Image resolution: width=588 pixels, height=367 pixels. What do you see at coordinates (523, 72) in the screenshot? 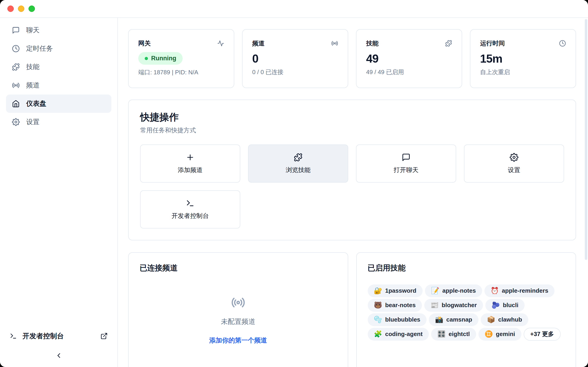
I see `stat-detail: 自上次重启` at bounding box center [523, 72].